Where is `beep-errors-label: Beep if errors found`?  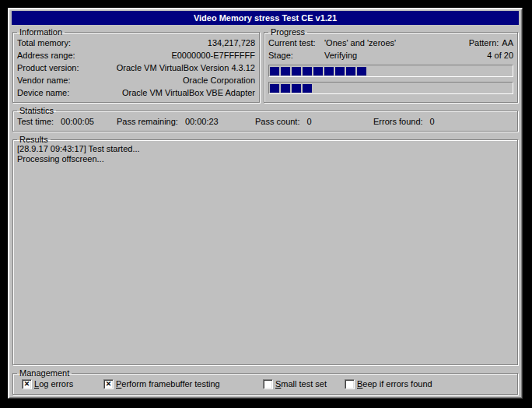
beep-errors-label: Beep if errors found is located at coordinates (395, 385).